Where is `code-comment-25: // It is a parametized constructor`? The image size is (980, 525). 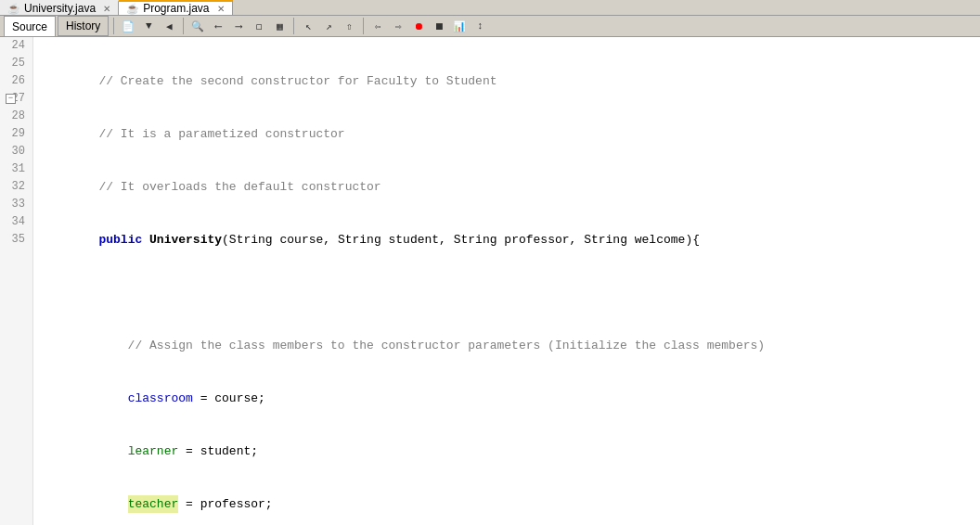
code-comment-25: // It is a parametized constructor is located at coordinates (193, 134).